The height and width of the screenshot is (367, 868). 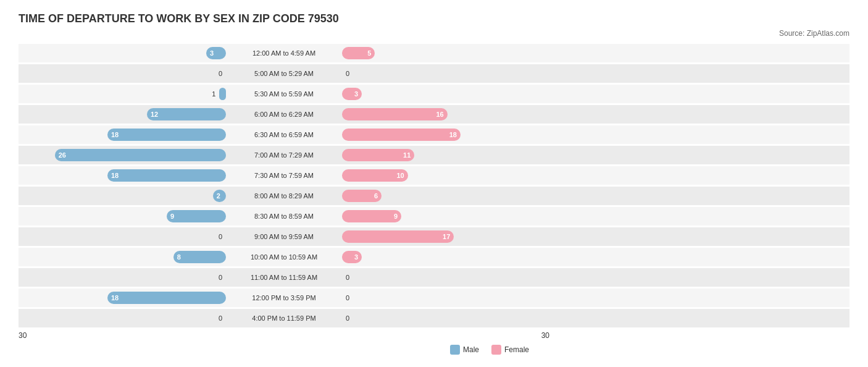 I want to click on male-bar: 8, so click(x=200, y=257).